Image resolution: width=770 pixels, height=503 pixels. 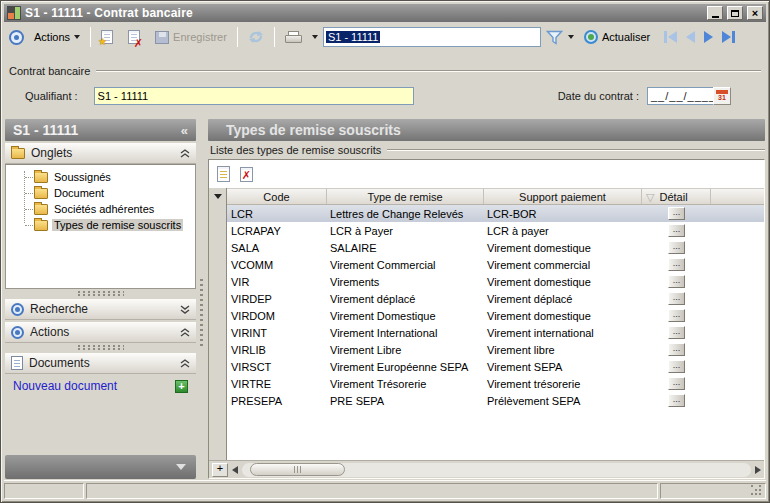 I want to click on cell-code: LCRAPAY, so click(x=277, y=231).